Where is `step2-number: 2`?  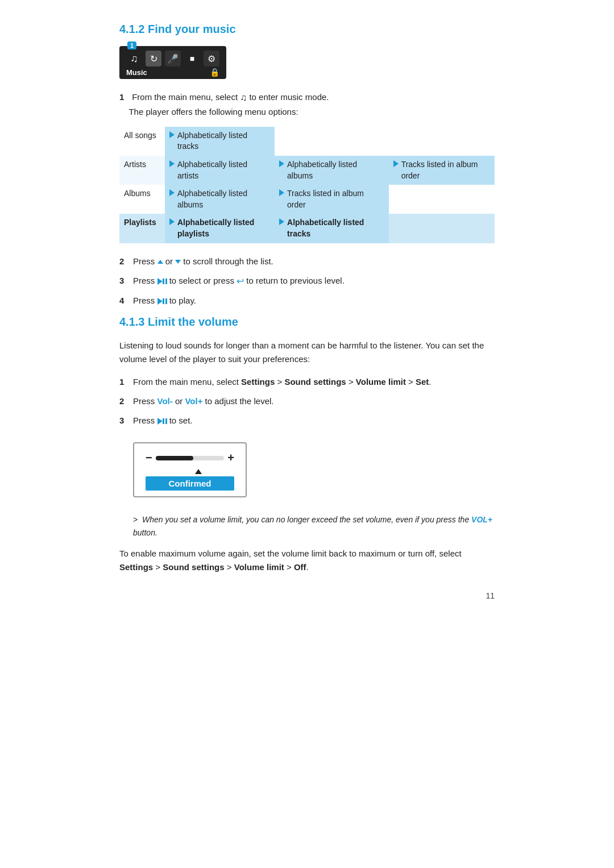 step2-number: 2 is located at coordinates (124, 261).